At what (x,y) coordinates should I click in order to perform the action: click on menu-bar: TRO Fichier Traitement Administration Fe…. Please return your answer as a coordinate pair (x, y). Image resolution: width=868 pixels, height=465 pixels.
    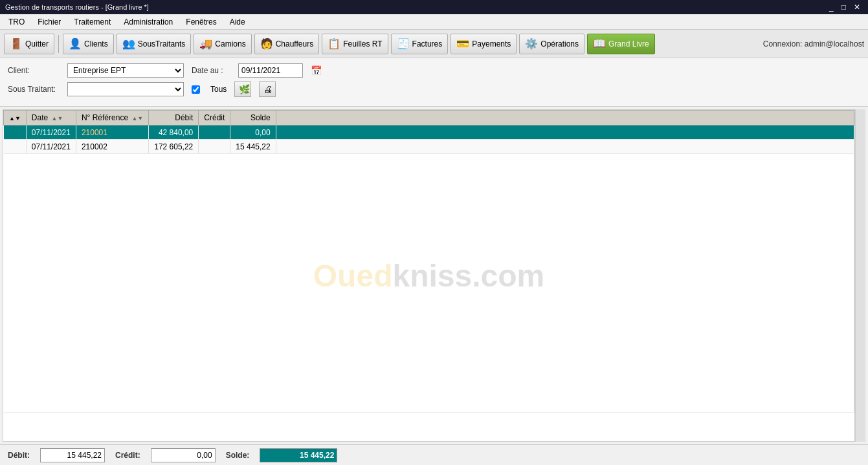
    Looking at the image, I should click on (434, 22).